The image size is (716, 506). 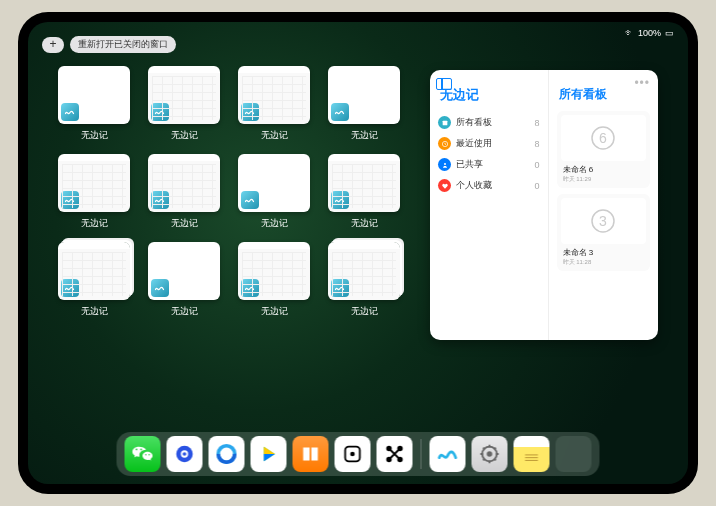 What do you see at coordinates (490, 205) in the screenshot?
I see `popup-sidebar: 无边记 所有看板8最近使用8已共享0个人收藏0` at bounding box center [490, 205].